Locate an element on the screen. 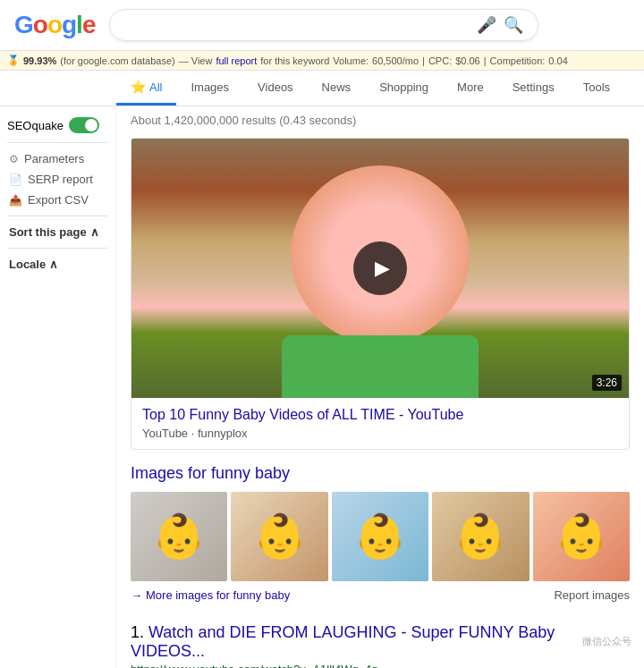 Image resolution: width=644 pixels, height=668 pixels. sidebar-item-parameters: ⚙ Parameters is located at coordinates (57, 159).